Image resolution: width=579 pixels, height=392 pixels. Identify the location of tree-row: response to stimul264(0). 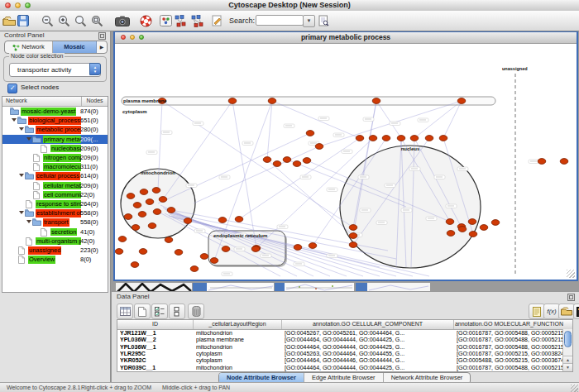
(55, 203).